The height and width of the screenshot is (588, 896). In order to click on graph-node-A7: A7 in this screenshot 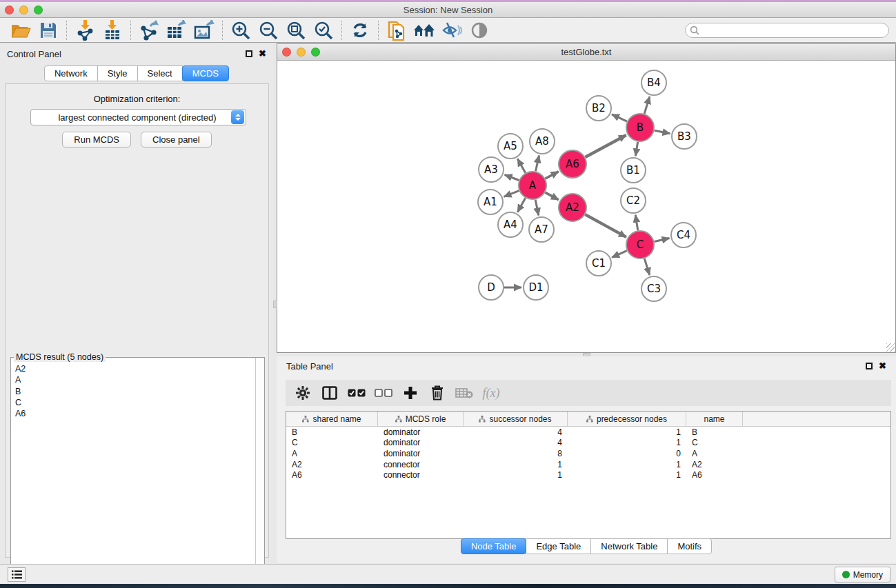, I will do `click(541, 230)`.